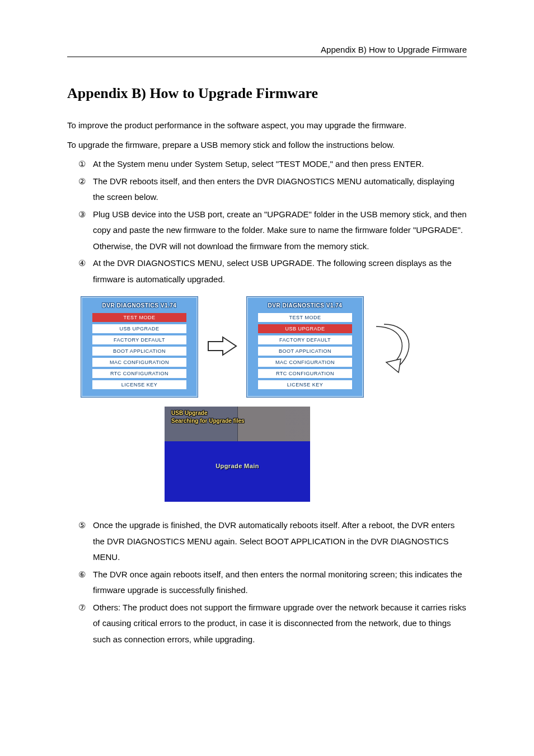 The height and width of the screenshot is (756, 534). What do you see at coordinates (267, 51) in the screenshot?
I see `running-head: Appendix B) How to Upgrade Firmware` at bounding box center [267, 51].